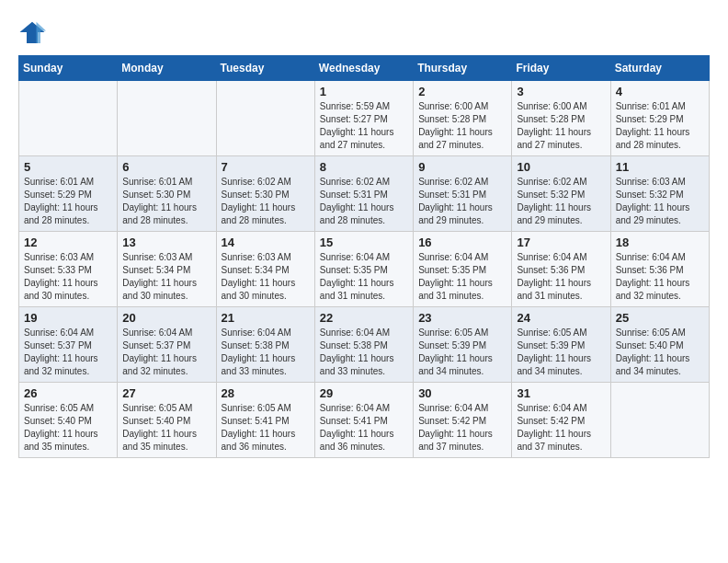 The image size is (728, 563). Describe the element at coordinates (167, 68) in the screenshot. I see `column-header-monday: Monday` at that location.